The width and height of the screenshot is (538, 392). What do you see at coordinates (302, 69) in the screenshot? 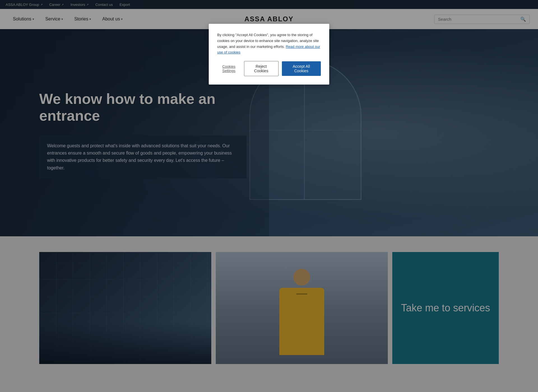
I see `accept-cookies-button: Accept All Cookies` at bounding box center [302, 69].